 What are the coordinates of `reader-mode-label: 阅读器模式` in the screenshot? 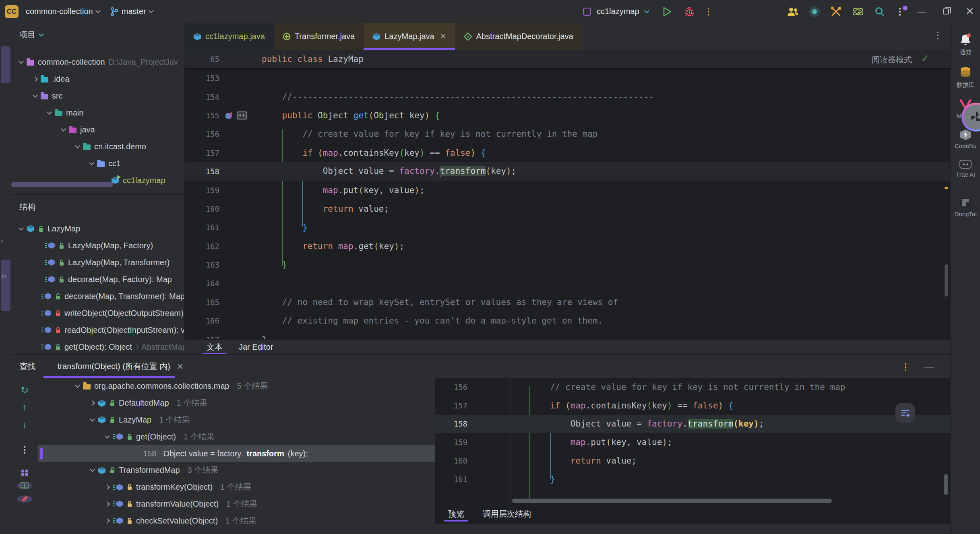 It's located at (892, 60).